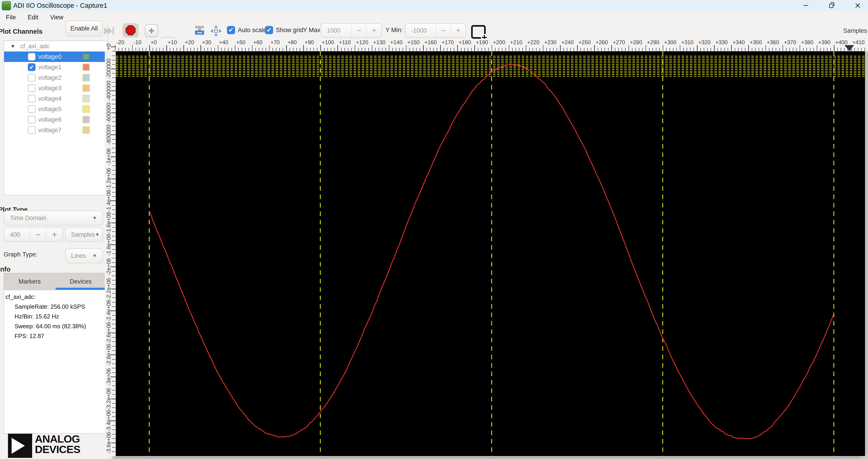 This screenshot has width=868, height=459. Describe the element at coordinates (567, 42) in the screenshot. I see `x-tick-label: +240` at that location.